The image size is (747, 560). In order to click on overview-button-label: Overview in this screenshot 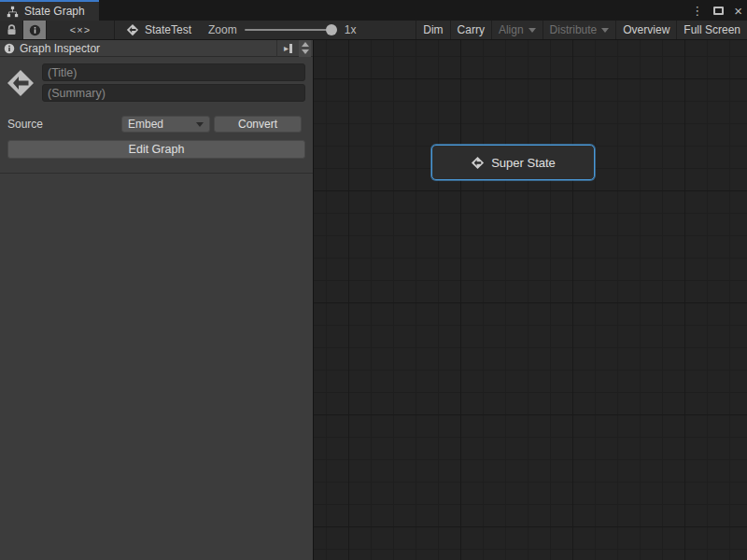, I will do `click(646, 30)`.